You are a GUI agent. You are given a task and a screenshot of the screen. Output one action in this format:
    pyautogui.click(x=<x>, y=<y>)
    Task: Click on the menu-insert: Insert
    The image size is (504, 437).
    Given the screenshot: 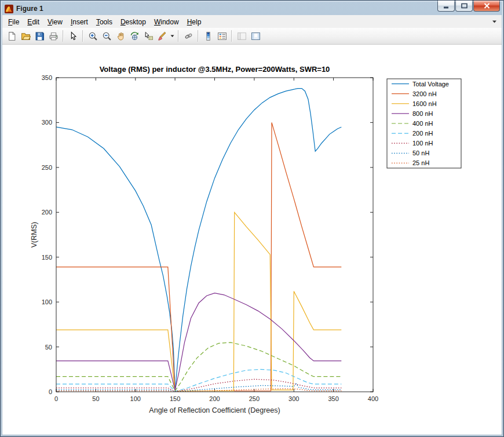 What is the action you would take?
    pyautogui.click(x=79, y=22)
    